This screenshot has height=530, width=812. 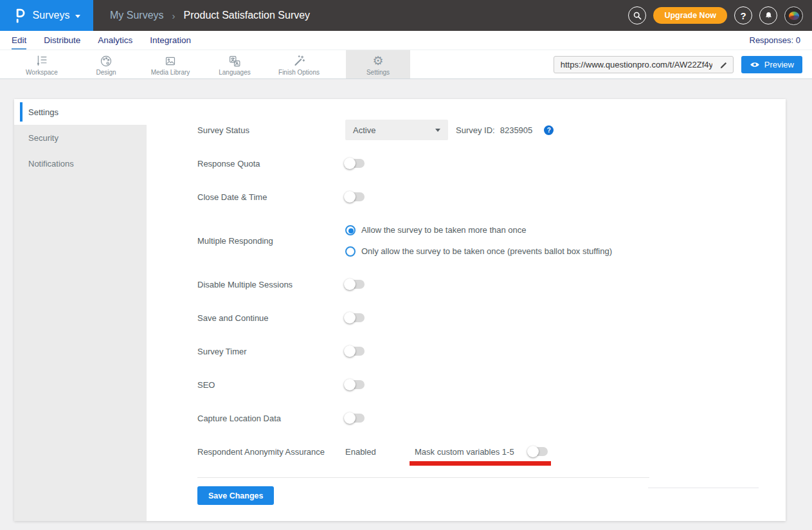 What do you see at coordinates (491, 197) in the screenshot?
I see `close-date-time-row: Close Date & Time` at bounding box center [491, 197].